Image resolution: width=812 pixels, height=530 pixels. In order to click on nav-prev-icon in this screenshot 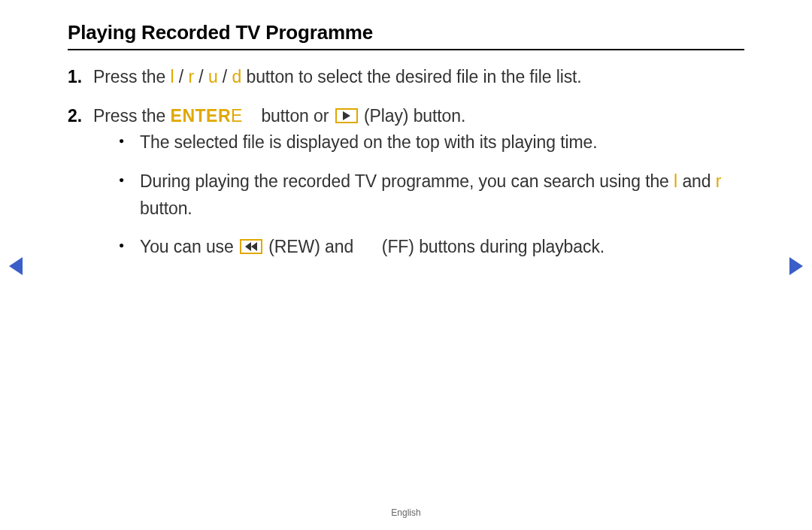, I will do `click(16, 266)`.